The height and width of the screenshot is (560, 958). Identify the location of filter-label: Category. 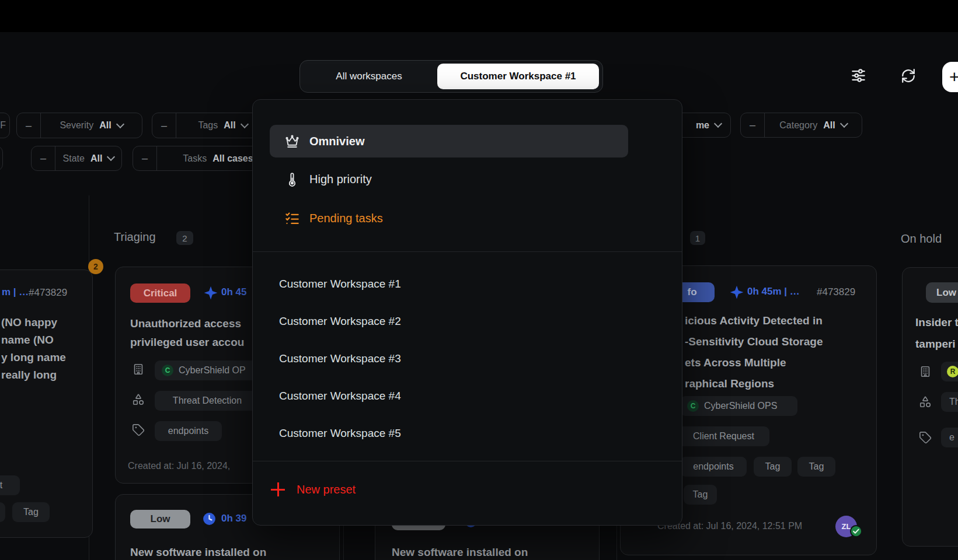
(799, 125).